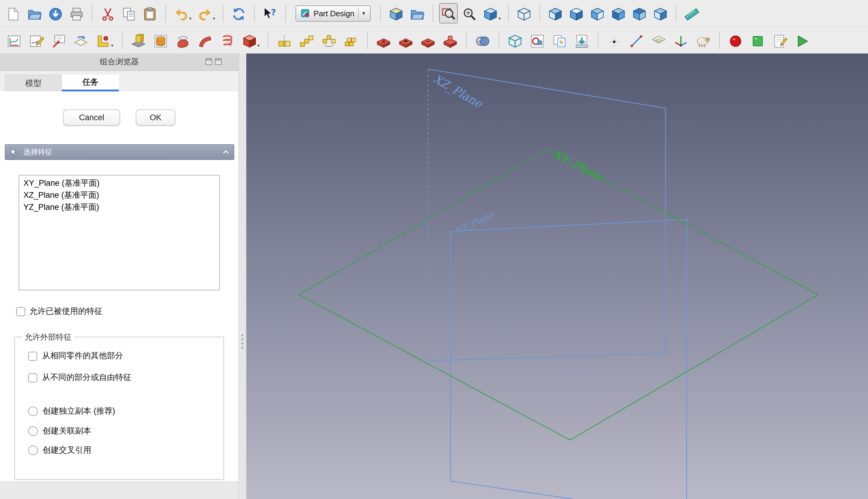 This screenshot has height=499, width=868. What do you see at coordinates (661, 13) in the screenshot?
I see `view-left-button` at bounding box center [661, 13].